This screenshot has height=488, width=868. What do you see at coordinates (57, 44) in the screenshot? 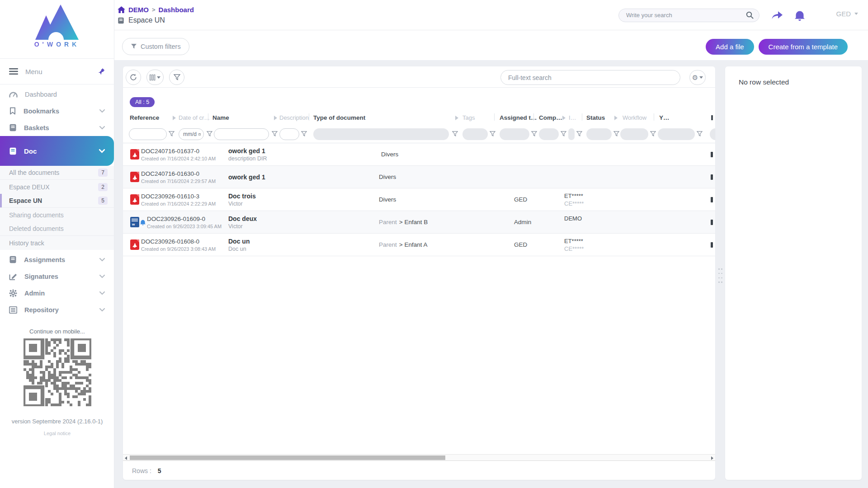
I see `brand-wordmark: O'WORK` at bounding box center [57, 44].